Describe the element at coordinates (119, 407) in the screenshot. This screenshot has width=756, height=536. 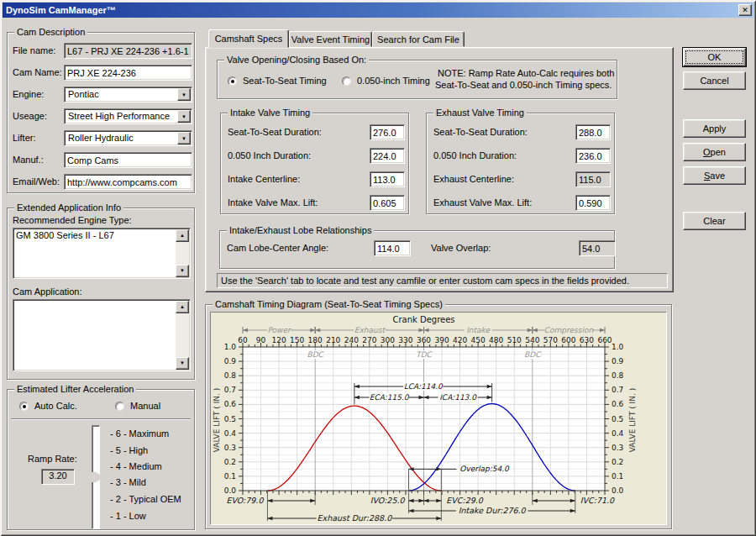
I see `manual-radio` at that location.